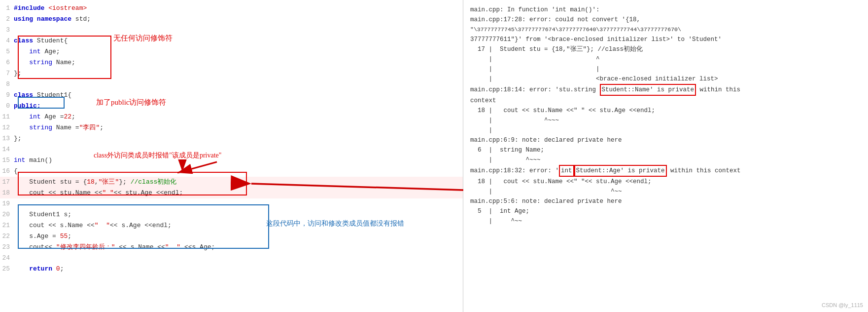 The height and width of the screenshot is (312, 868). I want to click on code-line-13: 13 };, so click(232, 139).